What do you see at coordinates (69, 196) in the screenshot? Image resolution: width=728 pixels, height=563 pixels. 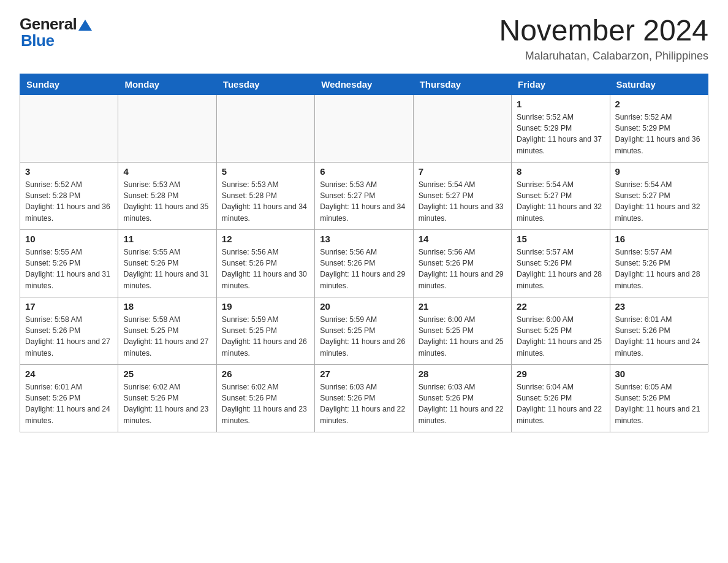 I see `calendar-cell: 3Sunrise: 5:52 AMSunset: 5:28 PMDaylight…` at bounding box center [69, 196].